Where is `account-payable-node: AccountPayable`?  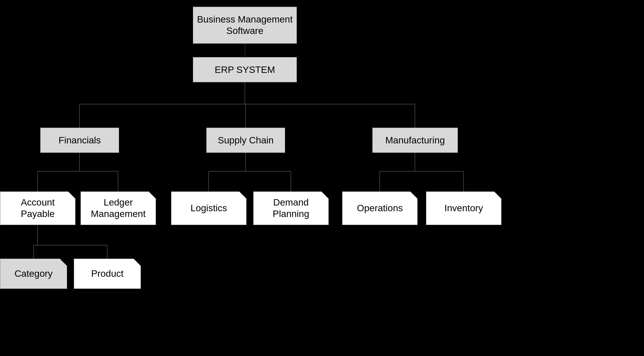
account-payable-node: AccountPayable is located at coordinates (38, 208).